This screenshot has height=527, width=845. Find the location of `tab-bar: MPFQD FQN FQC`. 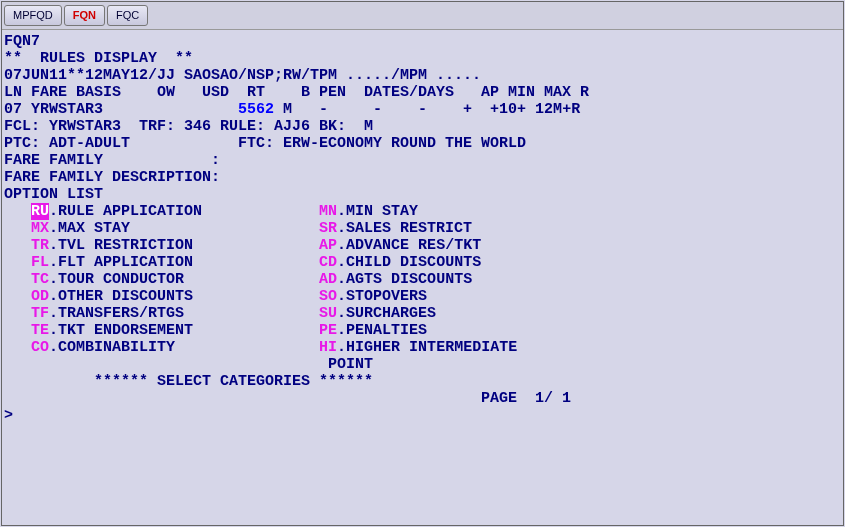

tab-bar: MPFQD FQN FQC is located at coordinates (422, 16).